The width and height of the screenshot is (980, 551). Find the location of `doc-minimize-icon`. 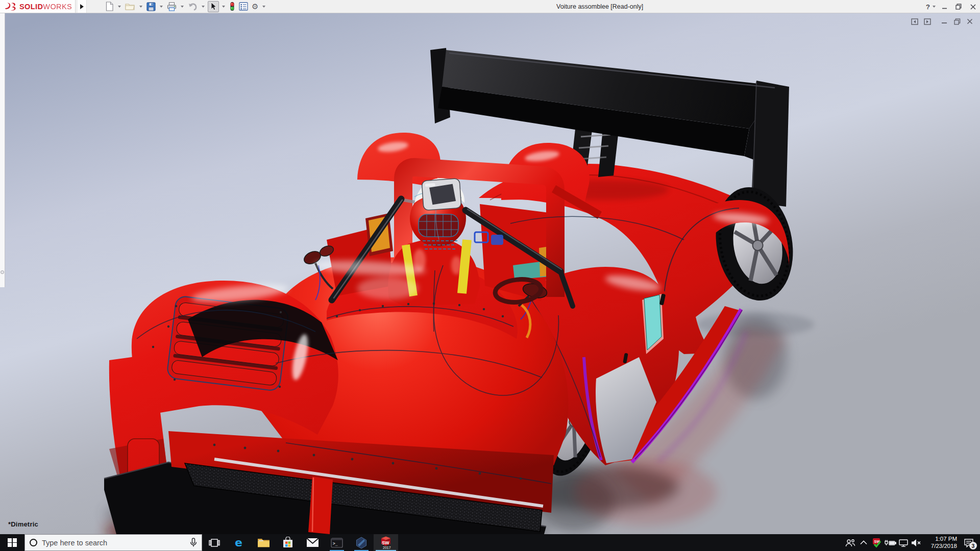

doc-minimize-icon is located at coordinates (944, 21).